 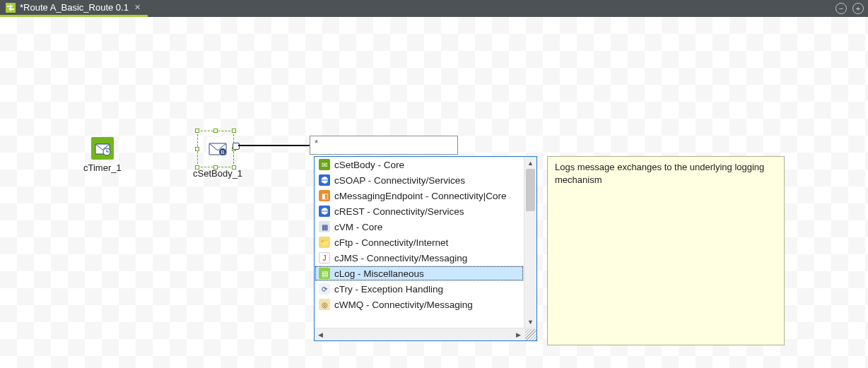 What do you see at coordinates (519, 335) in the screenshot?
I see `scroll-right-icon: ▶` at bounding box center [519, 335].